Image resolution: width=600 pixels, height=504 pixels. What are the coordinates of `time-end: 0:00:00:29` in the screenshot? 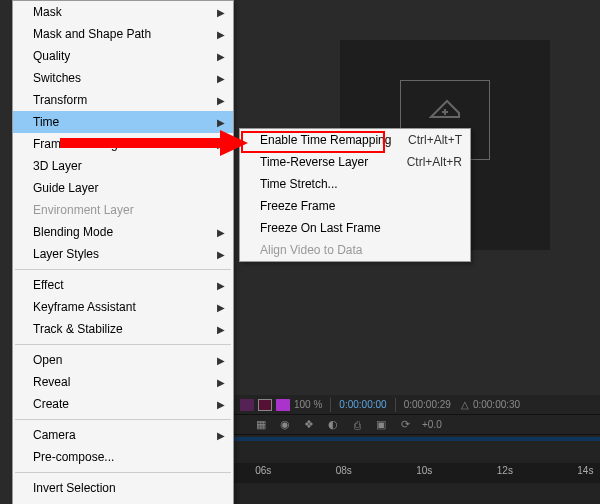 It's located at (428, 404).